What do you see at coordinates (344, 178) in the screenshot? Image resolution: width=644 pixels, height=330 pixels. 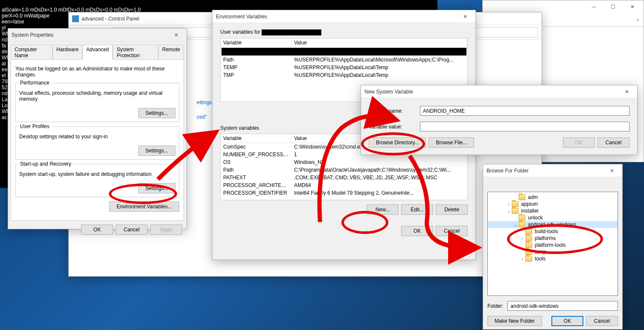 I see `table-row: PATHEXT.COM;.EXE;.BAT;.CMD;.VBS;.VBE;.JS…` at bounding box center [344, 178].